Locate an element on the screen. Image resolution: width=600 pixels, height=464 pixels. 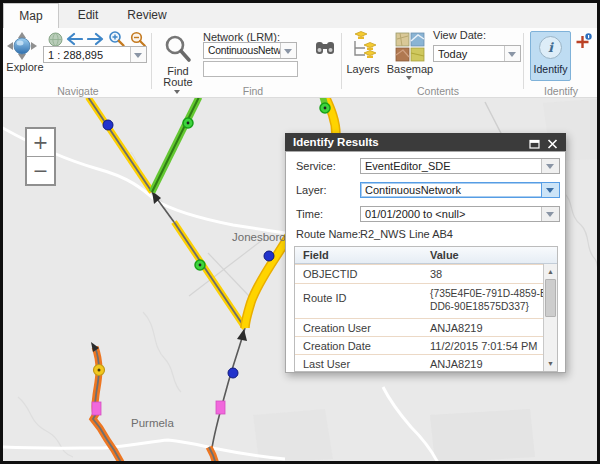
view-date-label: View Date: is located at coordinates (468, 35).